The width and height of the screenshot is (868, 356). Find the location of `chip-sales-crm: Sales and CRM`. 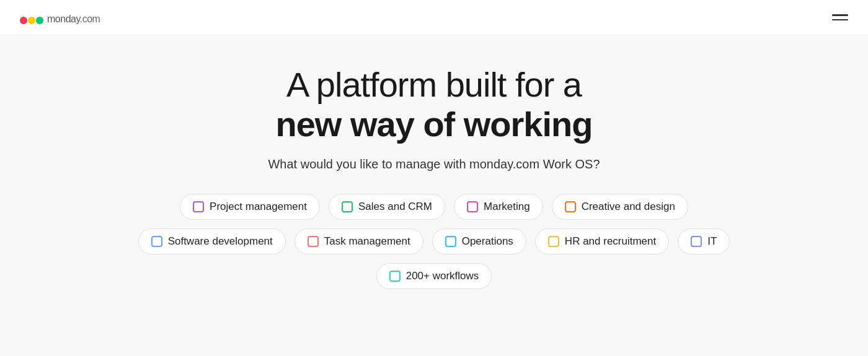

chip-sales-crm: Sales and CRM is located at coordinates (387, 207).